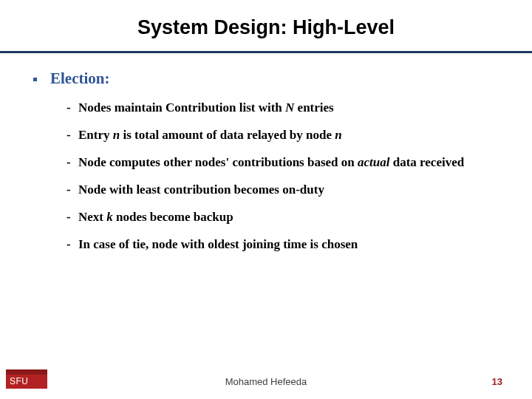 This screenshot has width=532, height=399. What do you see at coordinates (374, 163) in the screenshot?
I see `list-em: actual` at bounding box center [374, 163].